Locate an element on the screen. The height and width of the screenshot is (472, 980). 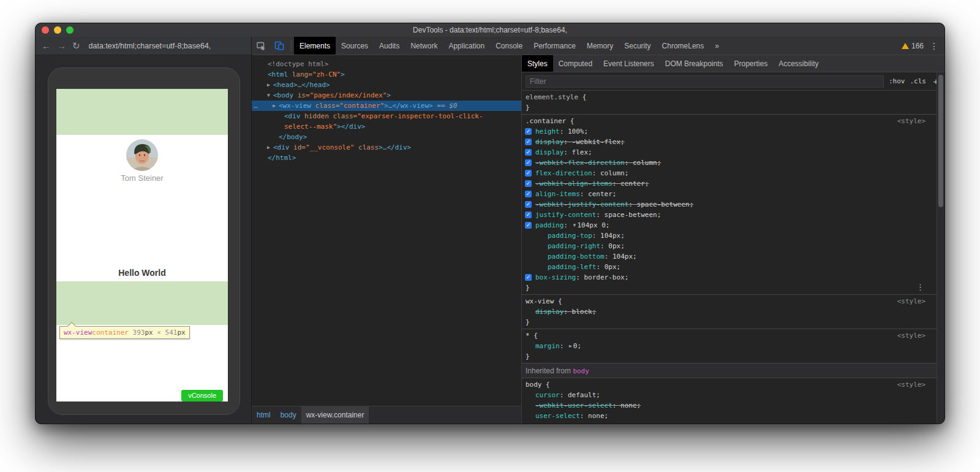
dom-tree-row: …▶<wx-view class="container">…</wx-view>… is located at coordinates (386, 105).